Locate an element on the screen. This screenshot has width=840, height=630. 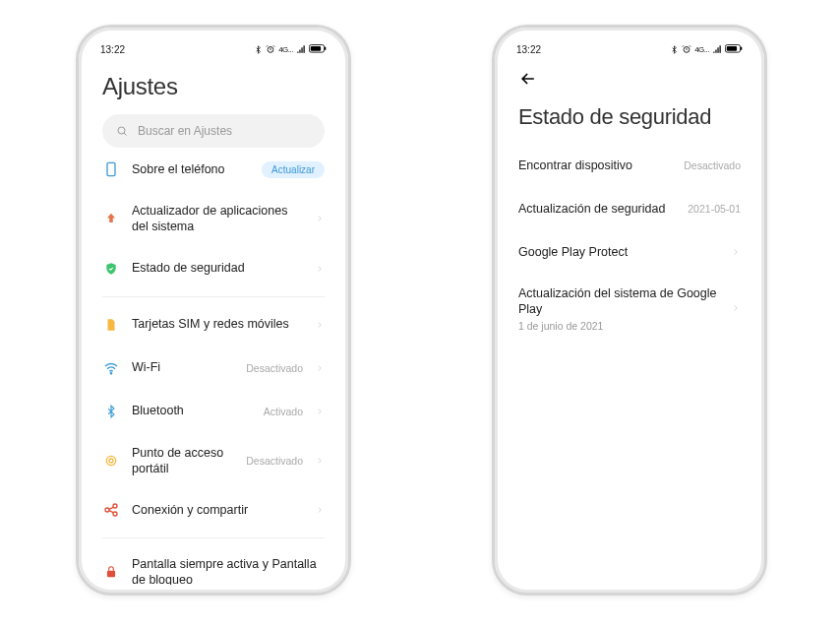
row-label: Pantalla siempre activa y Pantalla de bl… is located at coordinates (228, 571).